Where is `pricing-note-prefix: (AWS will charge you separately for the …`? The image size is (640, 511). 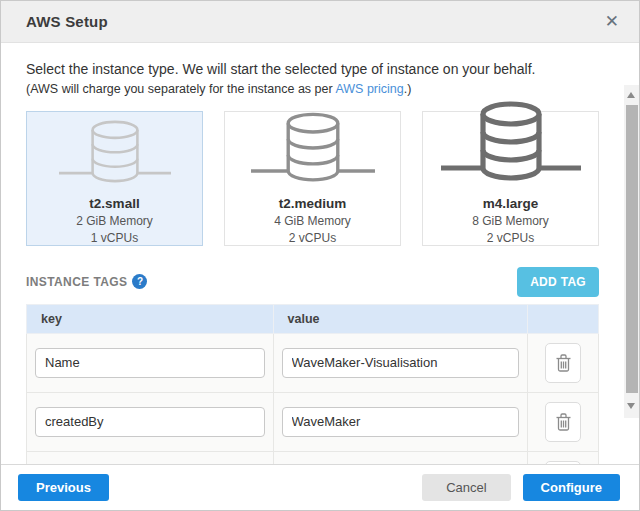
pricing-note-prefix: (AWS will charge you separately for the … is located at coordinates (180, 89).